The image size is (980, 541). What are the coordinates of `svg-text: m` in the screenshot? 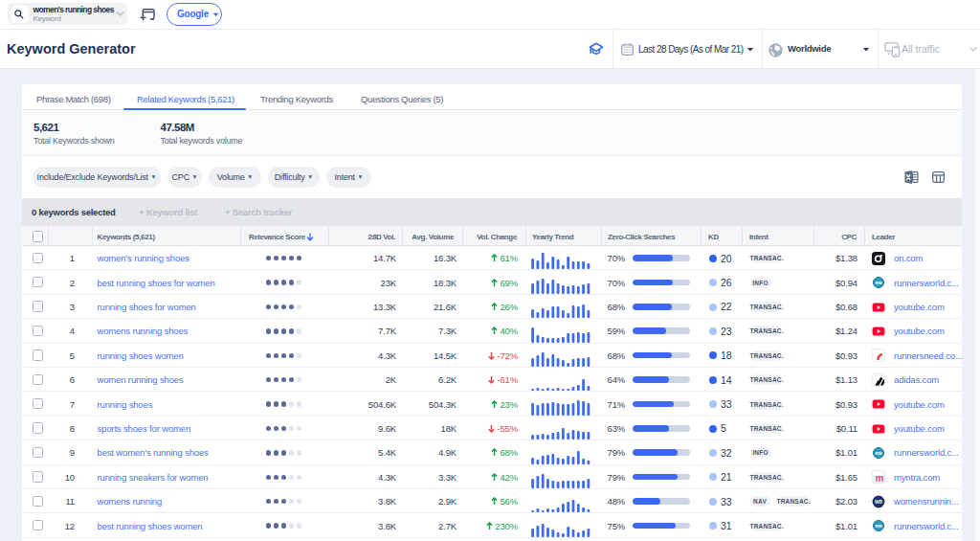 It's located at (880, 479).